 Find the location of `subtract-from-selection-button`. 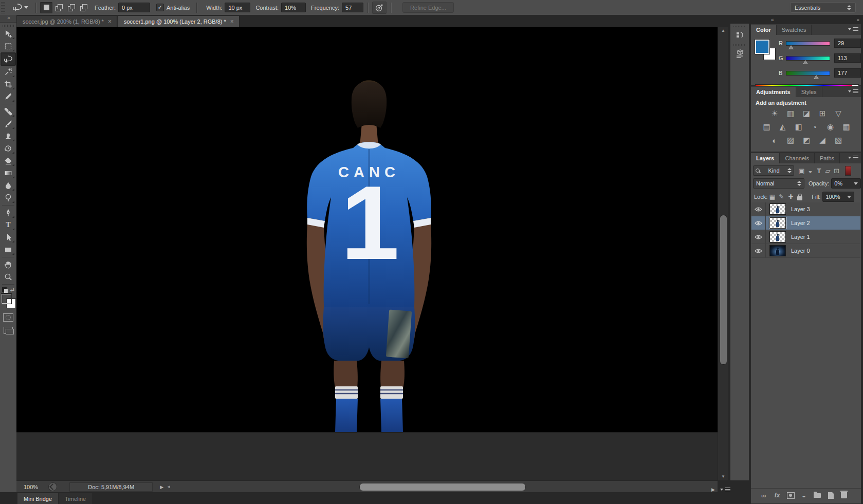

subtract-from-selection-button is located at coordinates (71, 8).